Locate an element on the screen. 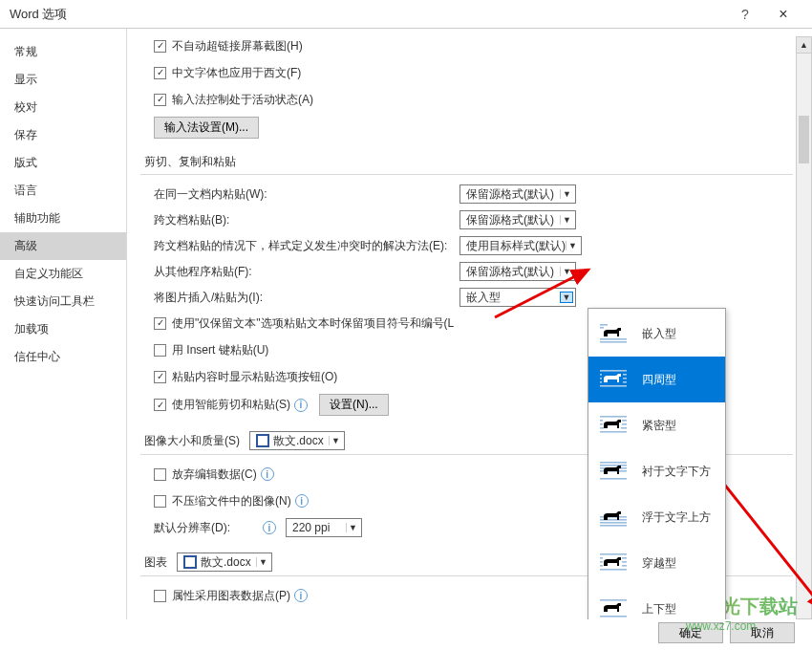 The height and width of the screenshot is (650, 812). paste-label-0: 在同一文档内粘贴(W): is located at coordinates (307, 195).